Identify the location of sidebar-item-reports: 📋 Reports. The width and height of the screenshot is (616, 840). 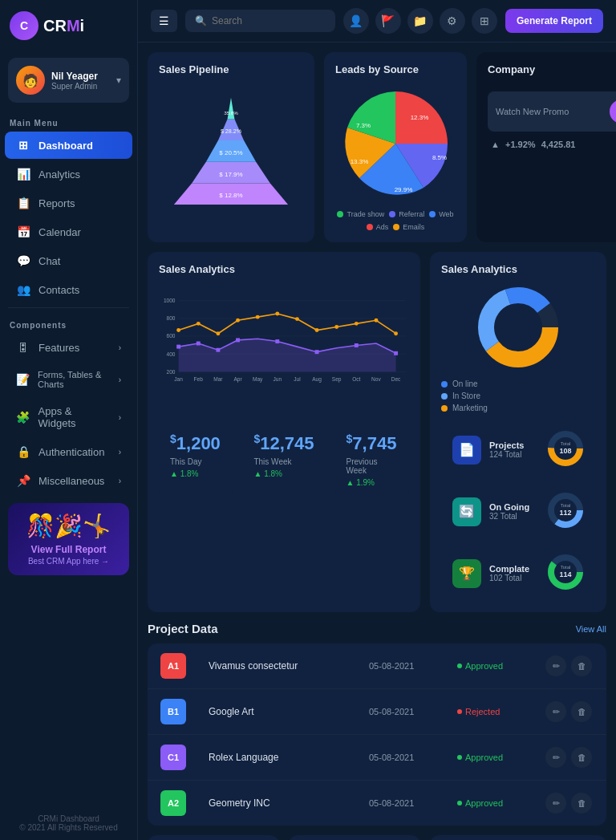
(69, 203).